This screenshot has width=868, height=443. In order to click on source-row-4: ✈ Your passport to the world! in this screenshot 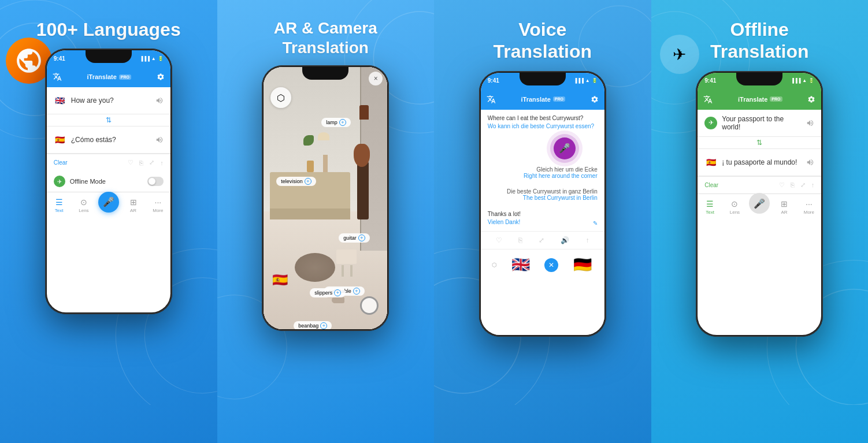, I will do `click(759, 123)`.